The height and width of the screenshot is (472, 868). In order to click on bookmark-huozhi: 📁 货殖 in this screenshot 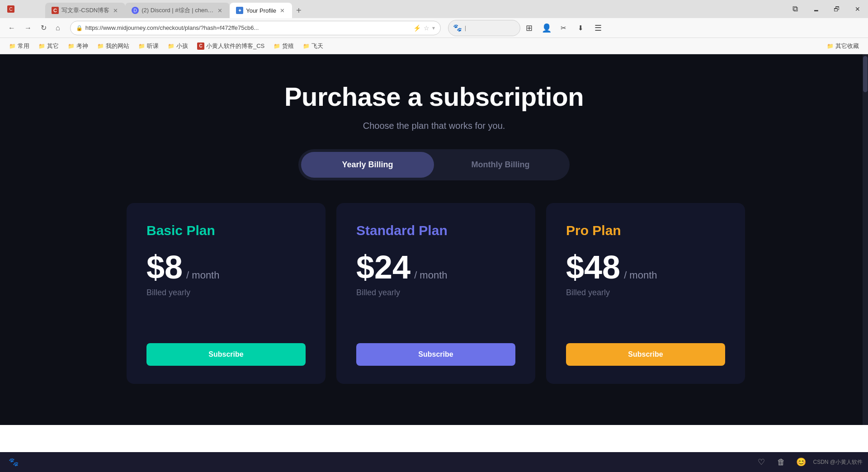, I will do `click(284, 46)`.